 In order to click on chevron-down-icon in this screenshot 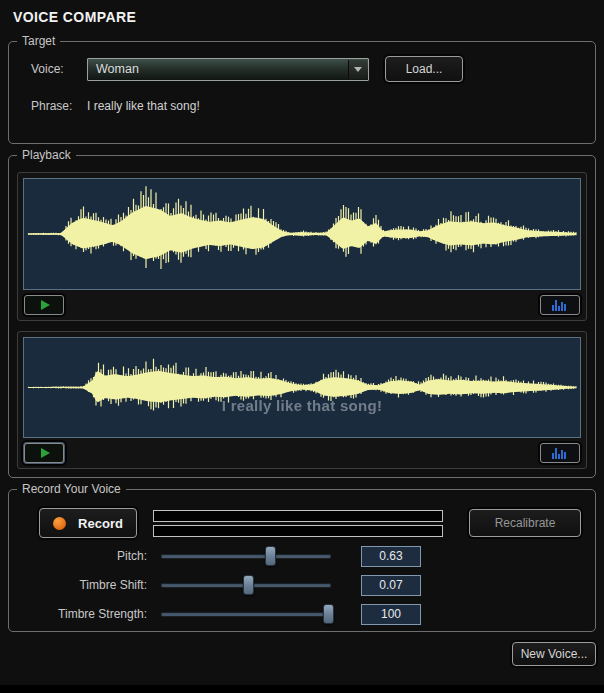, I will do `click(358, 70)`.